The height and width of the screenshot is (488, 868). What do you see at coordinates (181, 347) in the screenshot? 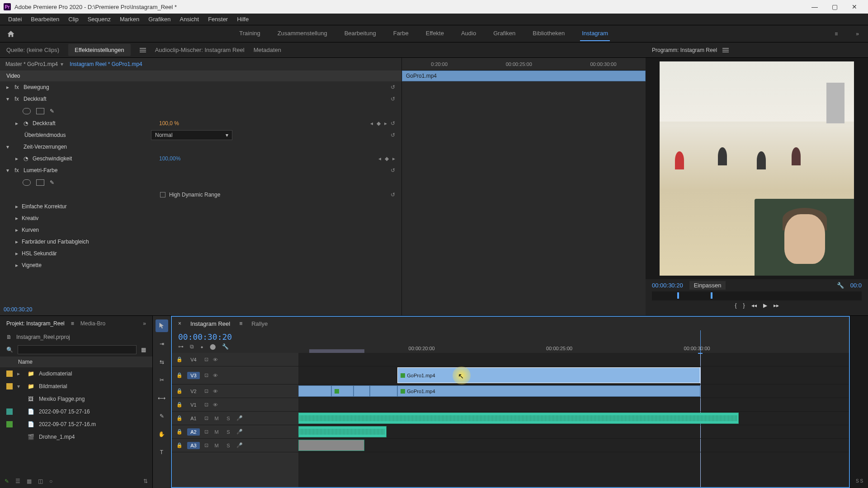
I see `snap-icon: ⊶` at bounding box center [181, 347].